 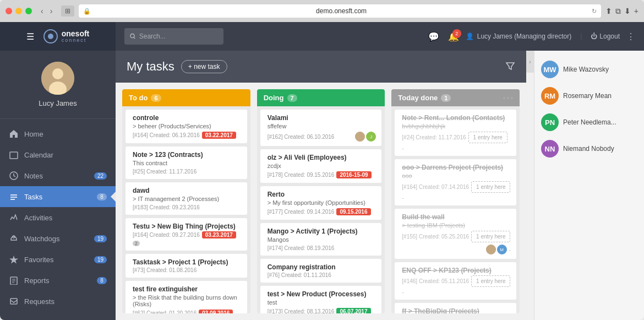 I want to click on task-meta: [#76] Created: 01.11.2016, so click(x=322, y=275).